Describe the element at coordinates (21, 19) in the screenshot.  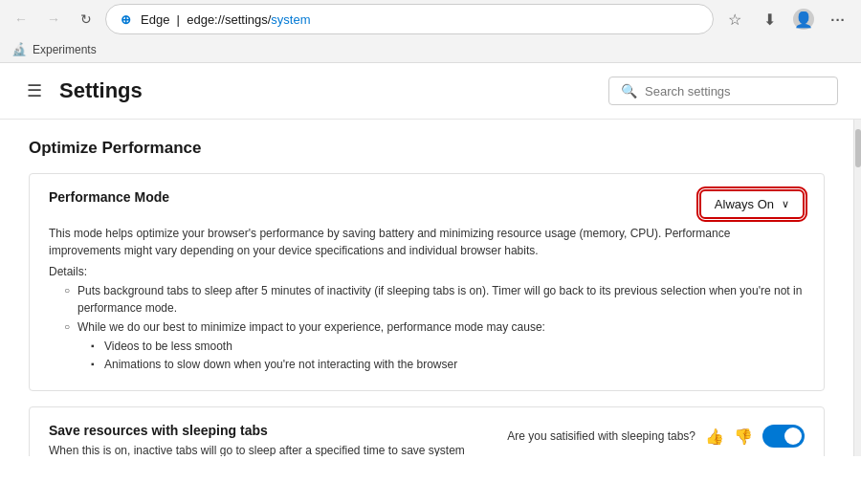
I see `back-button: ←` at that location.